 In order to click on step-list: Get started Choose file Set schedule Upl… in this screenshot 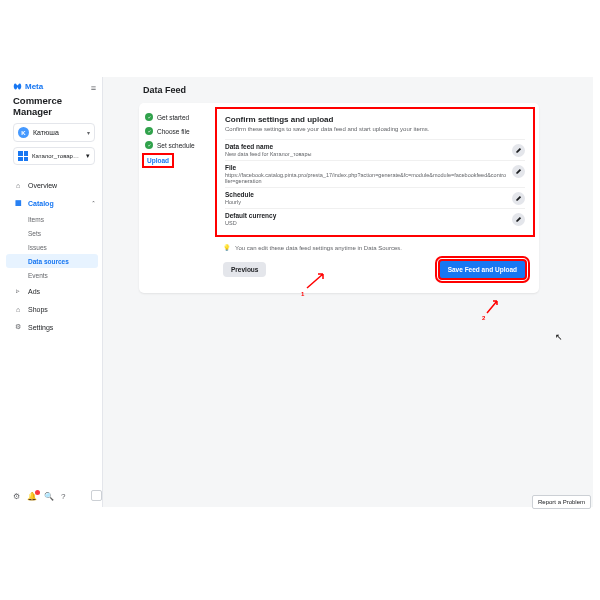, I will do `click(175, 198)`.